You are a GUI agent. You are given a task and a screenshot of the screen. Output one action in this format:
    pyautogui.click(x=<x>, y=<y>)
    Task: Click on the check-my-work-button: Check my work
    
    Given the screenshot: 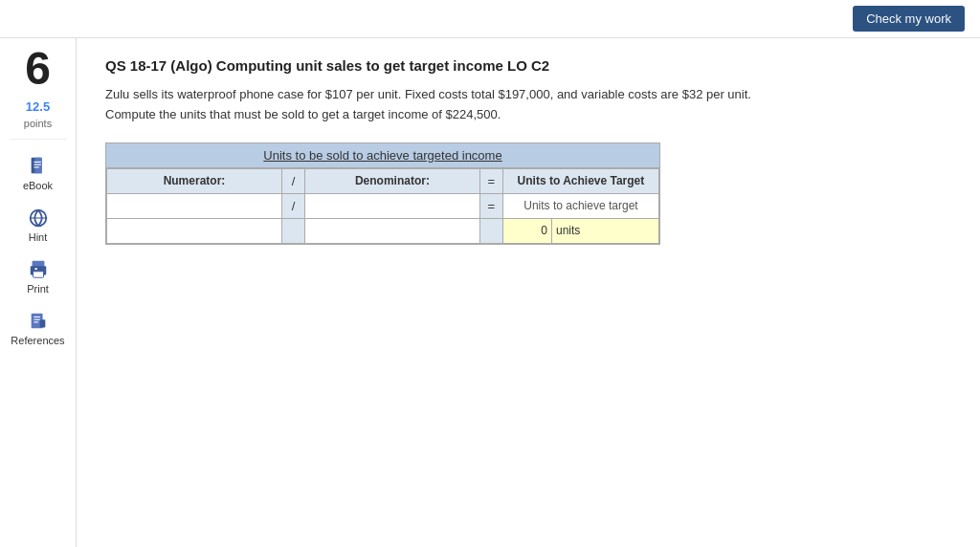 What is the action you would take?
    pyautogui.click(x=909, y=19)
    